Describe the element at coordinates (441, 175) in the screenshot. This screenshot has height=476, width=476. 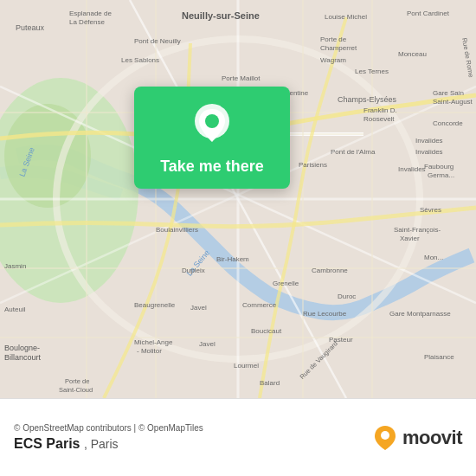
I see `svg-text: Germa...` at that location.